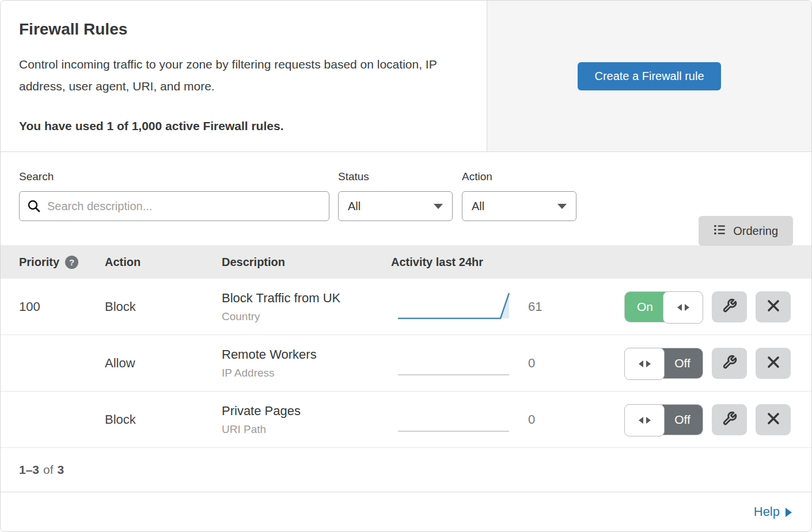  What do you see at coordinates (521, 263) in the screenshot?
I see `activity-column-header: Activity last 24hr` at bounding box center [521, 263].